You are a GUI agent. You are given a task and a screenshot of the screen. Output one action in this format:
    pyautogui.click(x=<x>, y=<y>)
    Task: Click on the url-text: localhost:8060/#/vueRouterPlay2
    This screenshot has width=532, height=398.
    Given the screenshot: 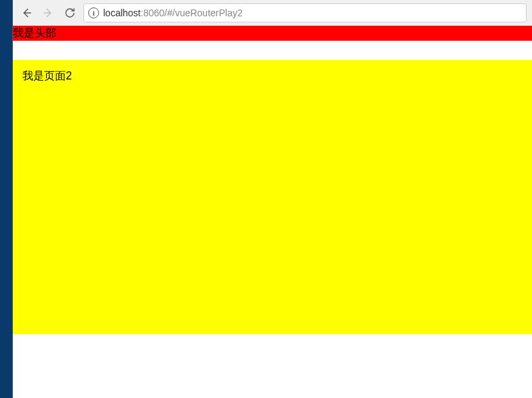 What is the action you would take?
    pyautogui.click(x=173, y=13)
    